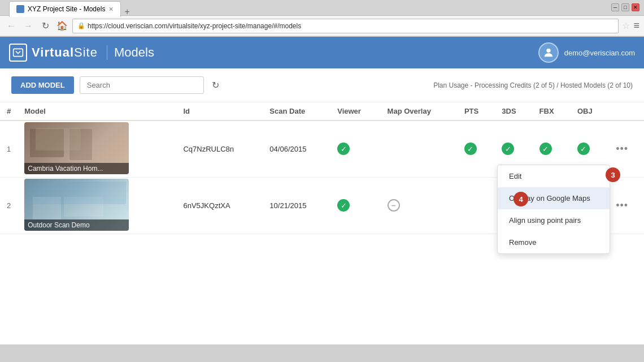 This screenshot has width=644, height=362. I want to click on page-title: Models, so click(130, 53).